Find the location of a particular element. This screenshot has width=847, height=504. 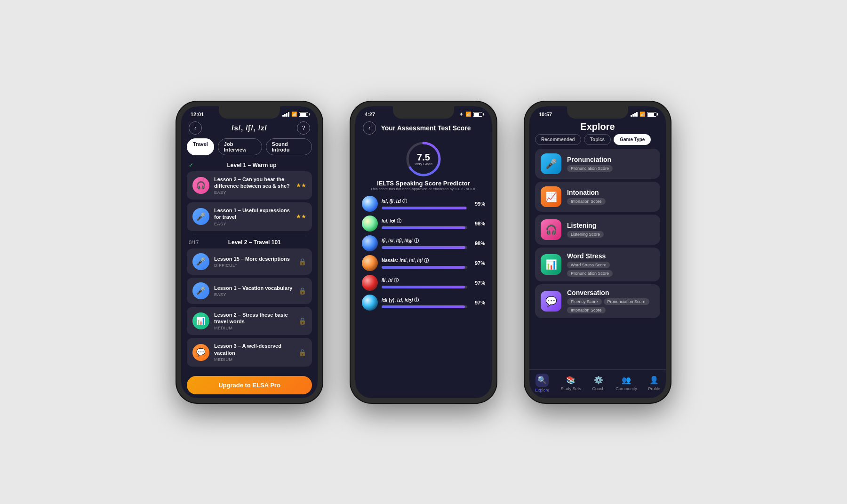

ielts-subtitle: This score has not been approved or endo… is located at coordinates (424, 189).